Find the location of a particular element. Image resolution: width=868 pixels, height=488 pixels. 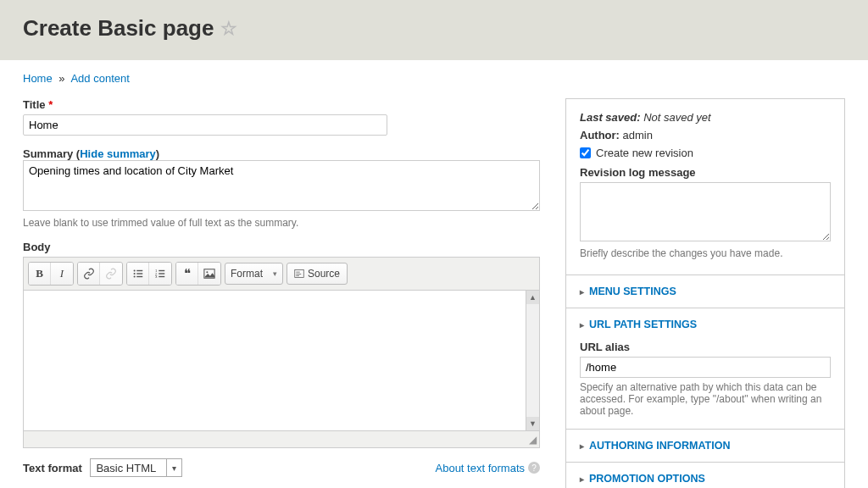

authoring-information-toggle: ▸ AUTHORING INFORMATION is located at coordinates (705, 446).